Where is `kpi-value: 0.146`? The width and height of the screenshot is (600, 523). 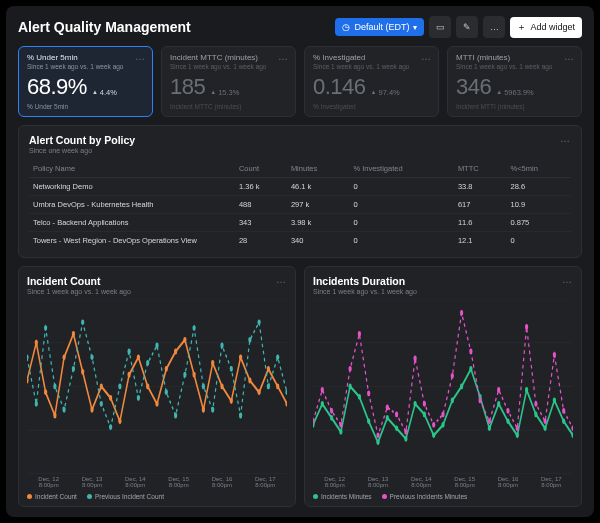
kpi-value: 0.146 is located at coordinates (340, 87).